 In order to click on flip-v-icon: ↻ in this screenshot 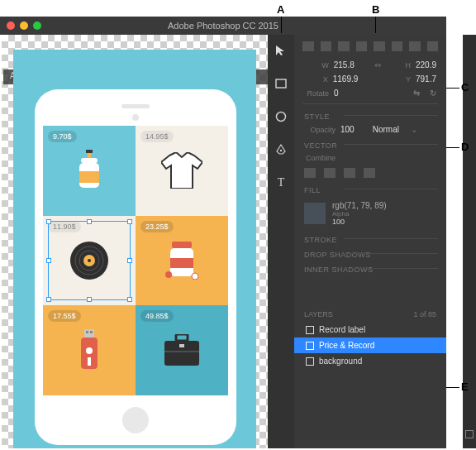, I will do `click(433, 93)`.